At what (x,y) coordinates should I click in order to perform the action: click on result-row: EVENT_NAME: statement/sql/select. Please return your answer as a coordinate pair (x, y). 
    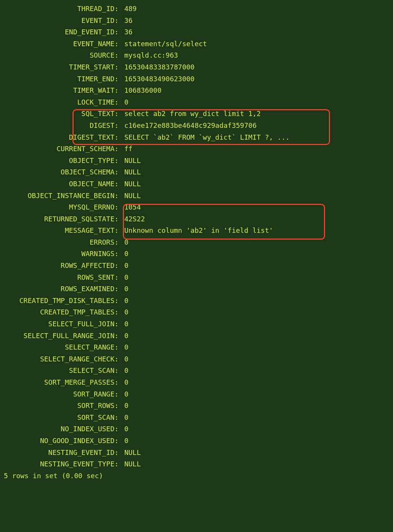
    Looking at the image, I should click on (196, 44).